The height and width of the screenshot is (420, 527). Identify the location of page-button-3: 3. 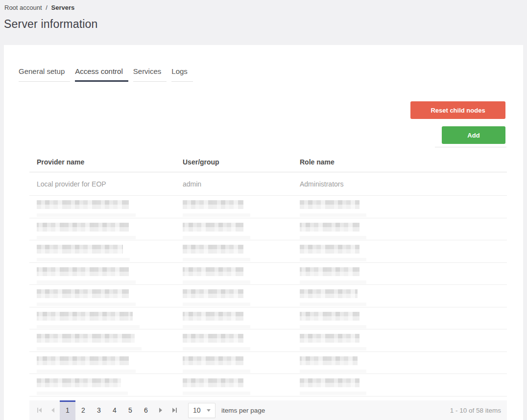
(99, 410).